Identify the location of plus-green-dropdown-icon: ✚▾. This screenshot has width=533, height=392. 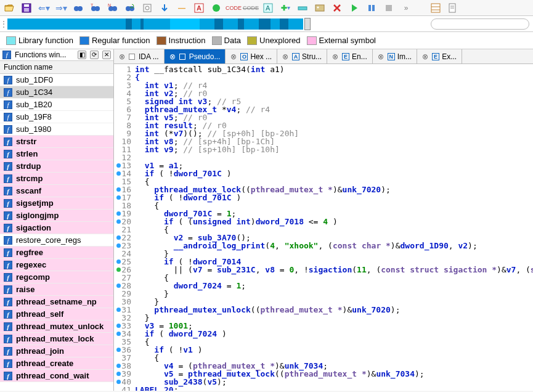
(285, 8).